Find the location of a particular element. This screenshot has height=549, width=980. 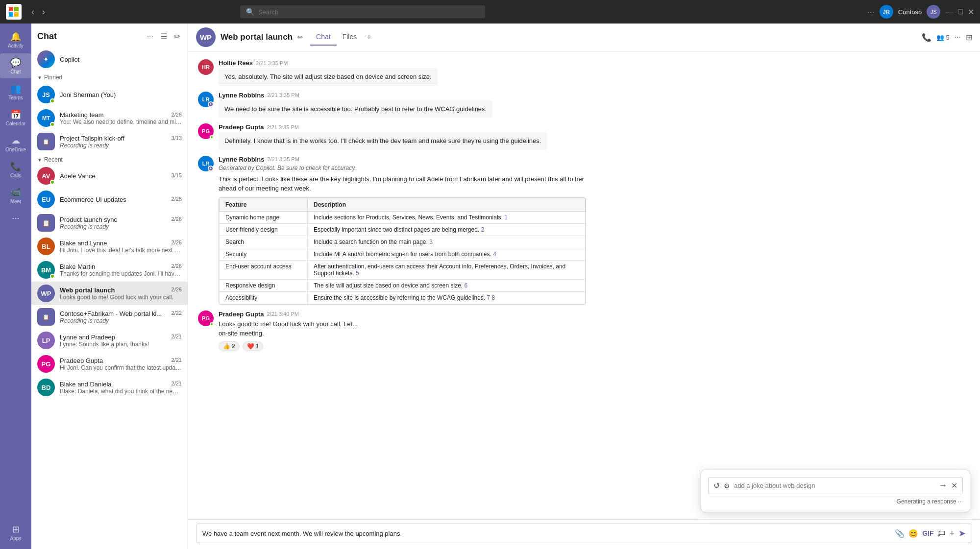

participants-indicator: 👥 5 is located at coordinates (943, 37).